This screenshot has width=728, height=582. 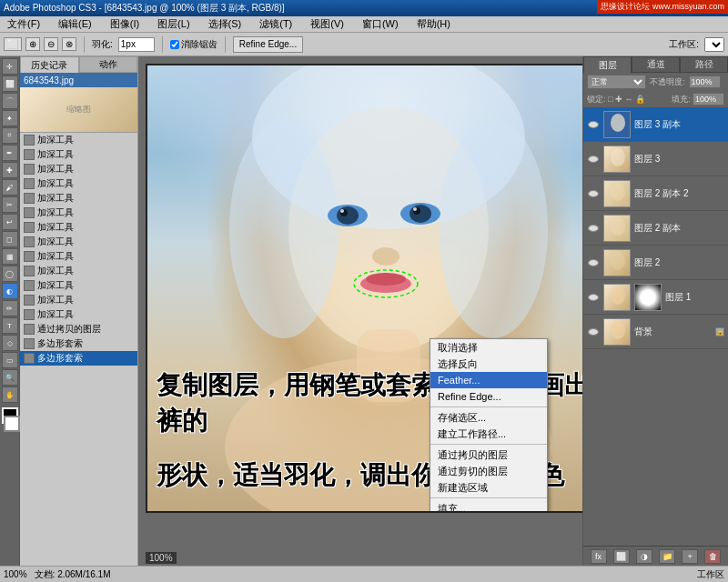 I want to click on tool-path: ◇, so click(x=10, y=343).